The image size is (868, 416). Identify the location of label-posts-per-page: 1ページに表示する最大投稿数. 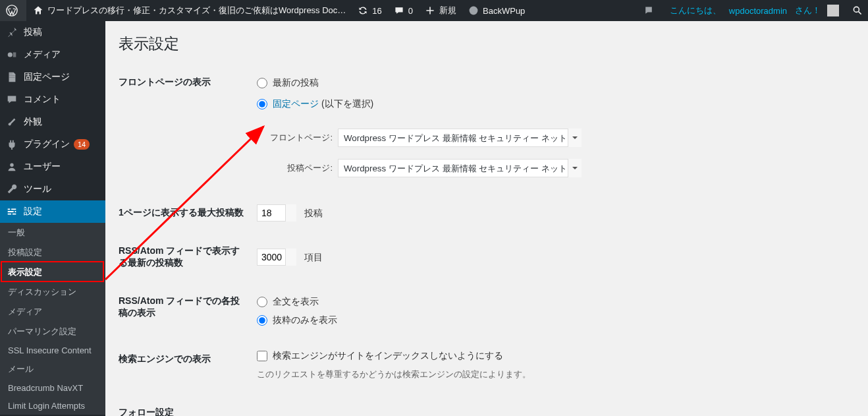
(184, 213).